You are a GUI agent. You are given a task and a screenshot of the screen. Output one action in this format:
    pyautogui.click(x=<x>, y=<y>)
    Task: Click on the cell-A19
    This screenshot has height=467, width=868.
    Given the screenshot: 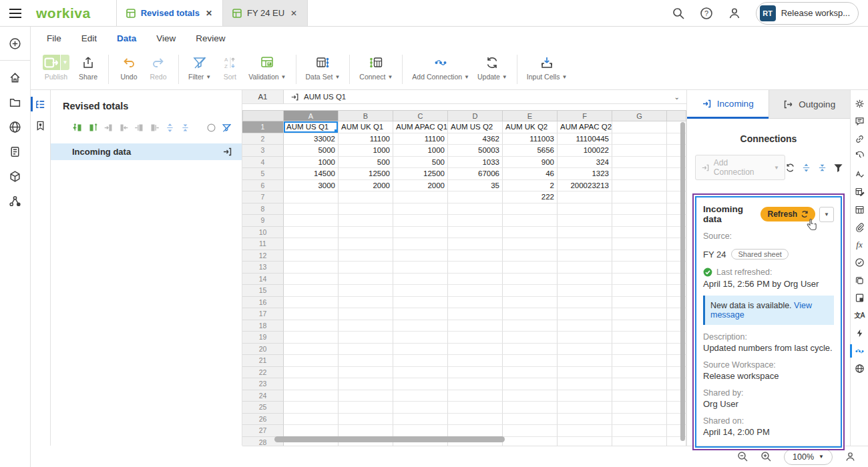 What is the action you would take?
    pyautogui.click(x=311, y=338)
    